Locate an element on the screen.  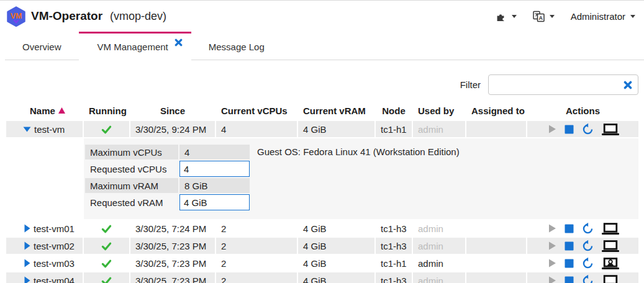
translate-icon: A is located at coordinates (539, 16).